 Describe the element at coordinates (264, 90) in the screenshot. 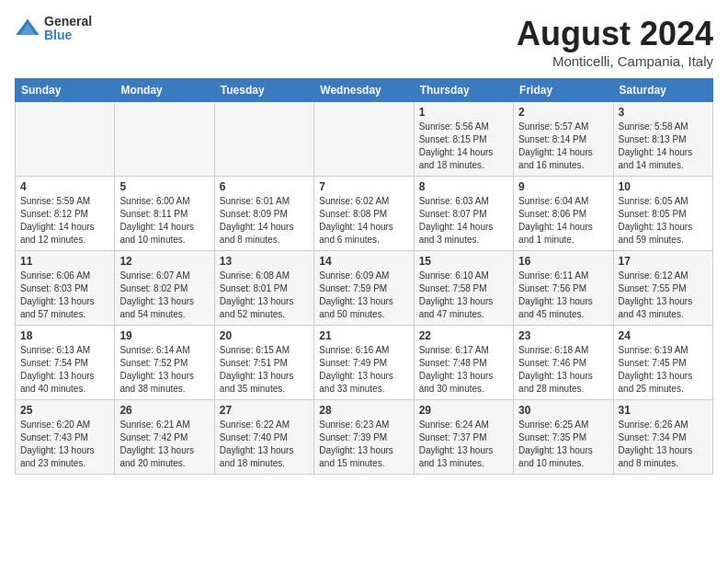

I see `header-day-tuesday: Tuesday` at that location.